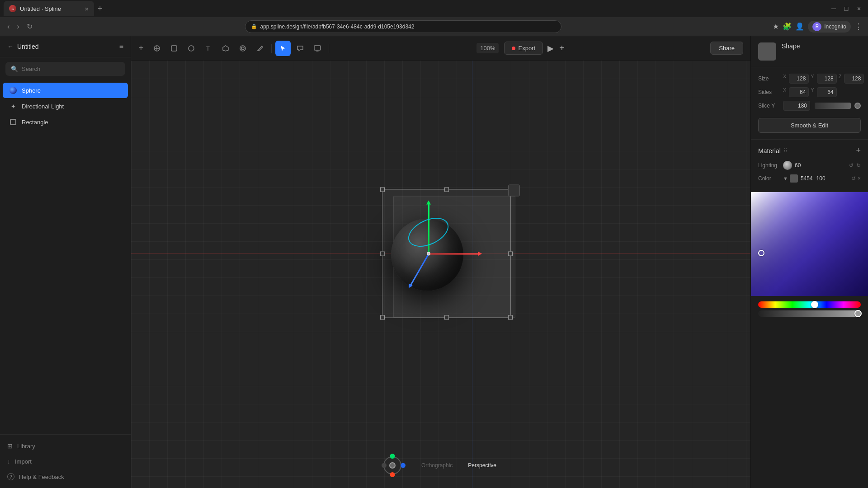  What do you see at coordinates (35, 122) in the screenshot?
I see `rectangle-layer-label: Rectangle` at bounding box center [35, 122].